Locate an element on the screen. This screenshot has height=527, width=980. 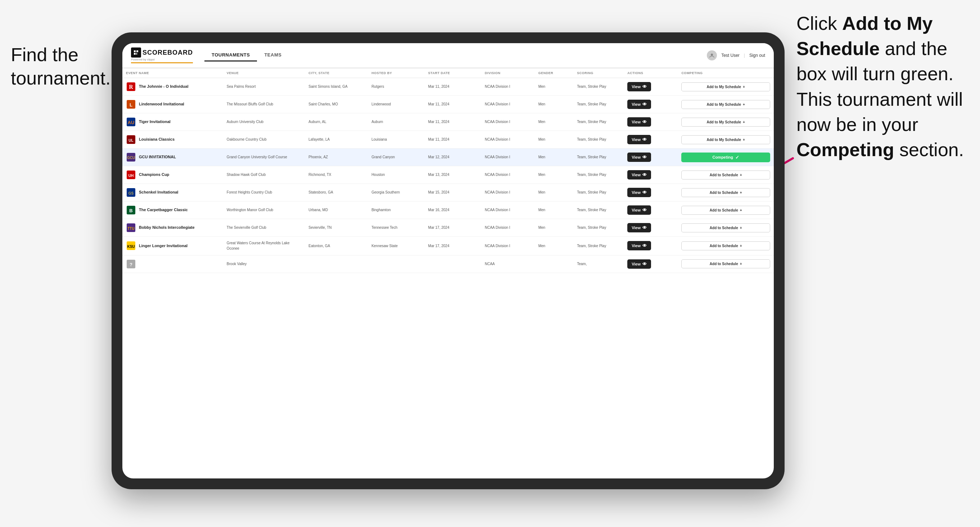
check-icon: ✓ is located at coordinates (737, 157).